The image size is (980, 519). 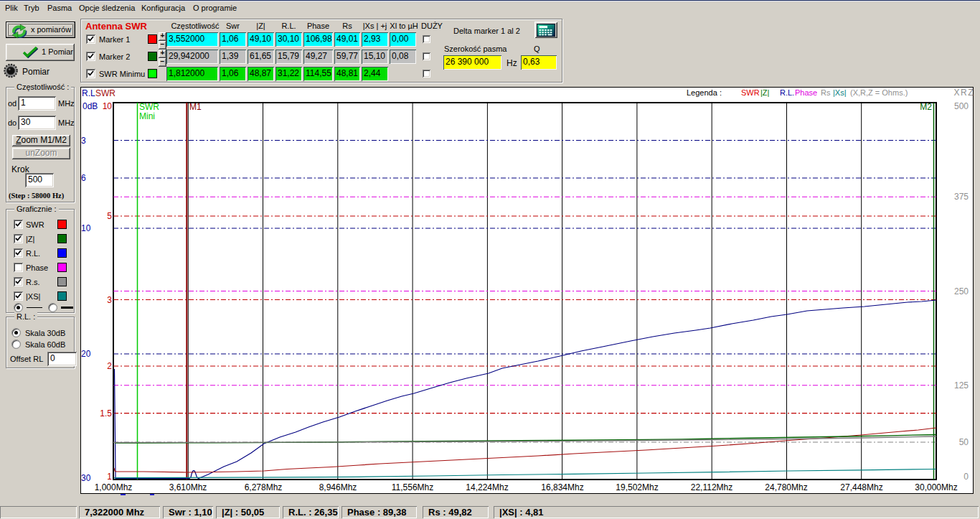 What do you see at coordinates (936, 487) in the screenshot?
I see `svg-text: 30,000Mhz` at bounding box center [936, 487].